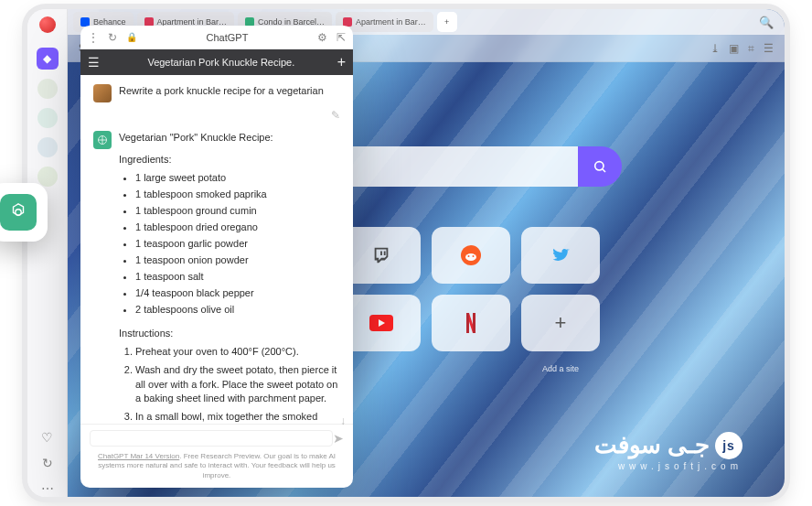  What do you see at coordinates (752, 48) in the screenshot?
I see `camera-icon: ⌗` at bounding box center [752, 48].